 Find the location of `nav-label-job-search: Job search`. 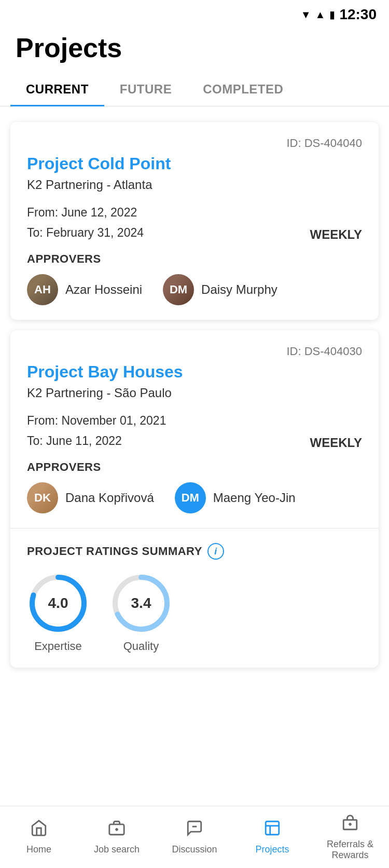

nav-label-job-search: Job search is located at coordinates (117, 849).